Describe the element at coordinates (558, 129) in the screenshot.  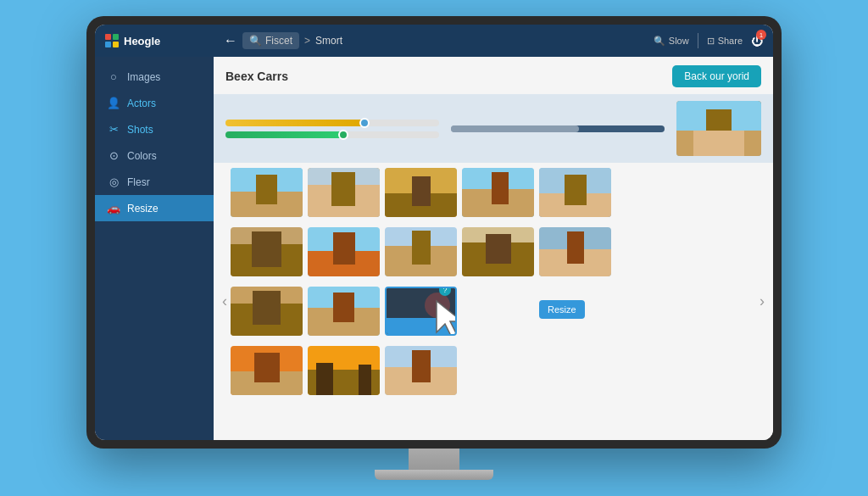
I see `slider-dark-track` at that location.